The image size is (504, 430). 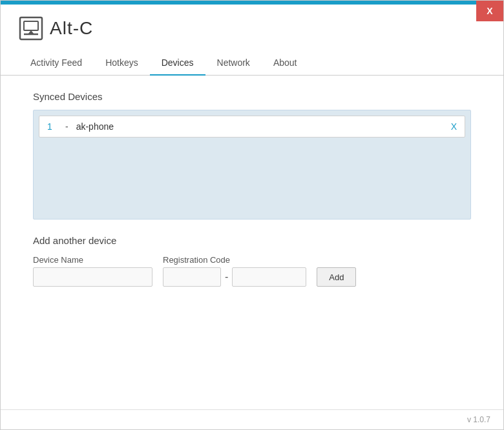 What do you see at coordinates (71, 28) in the screenshot?
I see `app-title: Alt-C` at bounding box center [71, 28].